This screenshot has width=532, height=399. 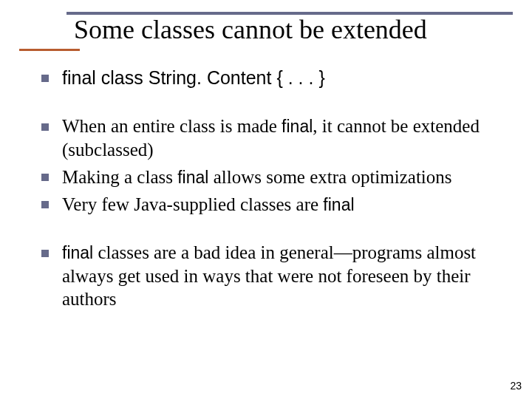 I want to click on bullet-text: When an entire class is made, so click(x=171, y=126).